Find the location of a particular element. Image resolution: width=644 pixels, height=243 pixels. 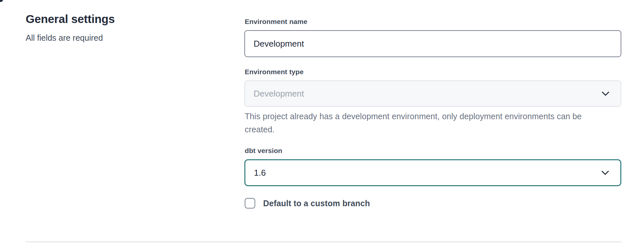

environment-type-select: Development is located at coordinates (433, 94).